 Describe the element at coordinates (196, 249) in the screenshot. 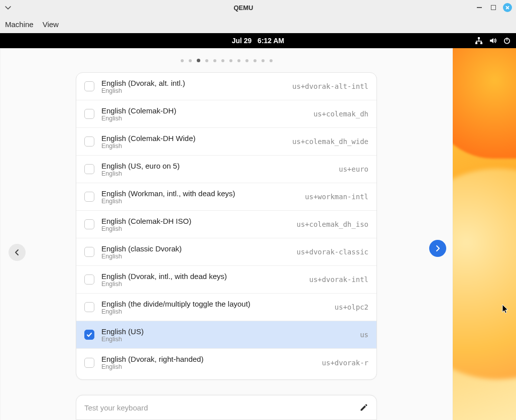

I see `layout-title: English (classic Dvorak)` at that location.